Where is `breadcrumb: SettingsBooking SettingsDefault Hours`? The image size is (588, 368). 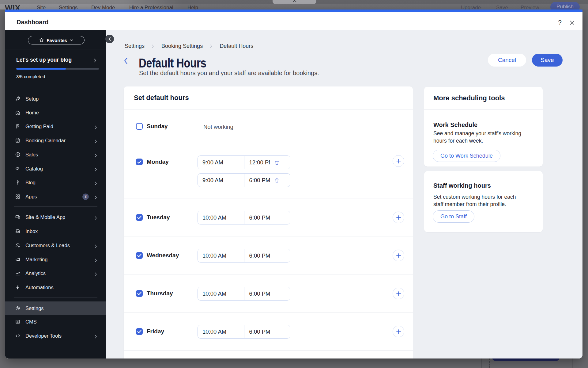
breadcrumb: SettingsBooking SettingsDefault Hours is located at coordinates (189, 46).